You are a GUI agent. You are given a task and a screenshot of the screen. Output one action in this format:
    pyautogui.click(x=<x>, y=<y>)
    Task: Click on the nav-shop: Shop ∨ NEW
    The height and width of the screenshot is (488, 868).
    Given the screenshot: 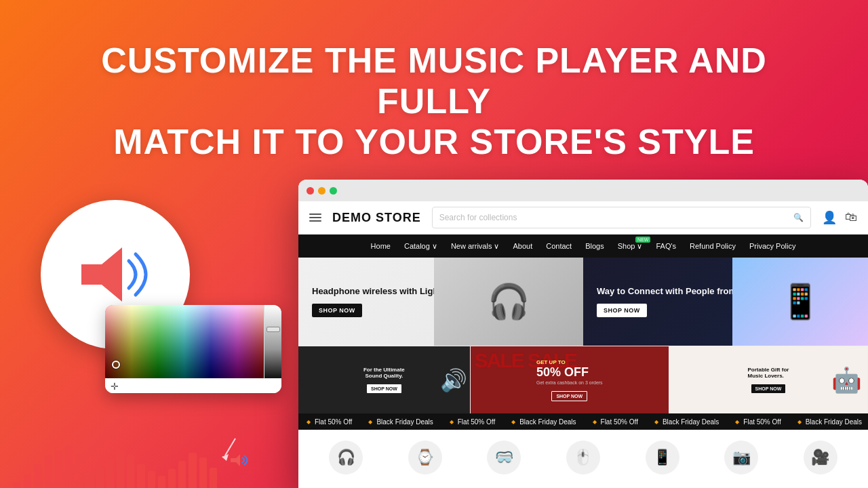 What is the action you would take?
    pyautogui.click(x=631, y=247)
    